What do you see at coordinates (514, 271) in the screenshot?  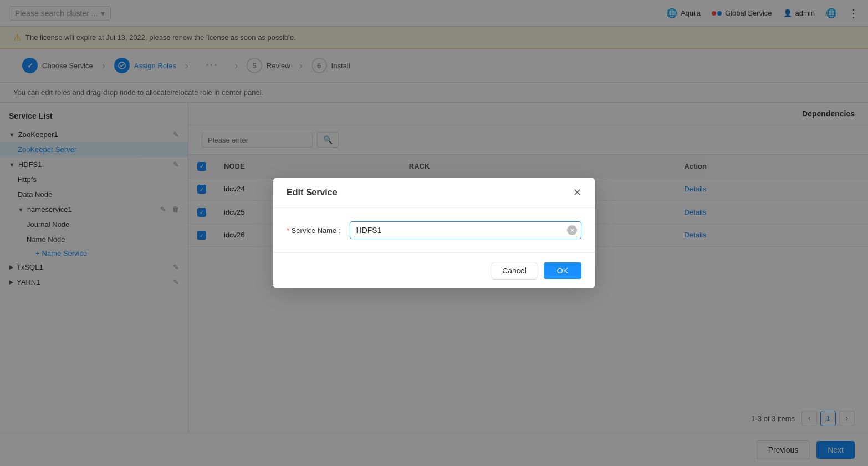 I see `cancel-button: Cancel` at bounding box center [514, 271].